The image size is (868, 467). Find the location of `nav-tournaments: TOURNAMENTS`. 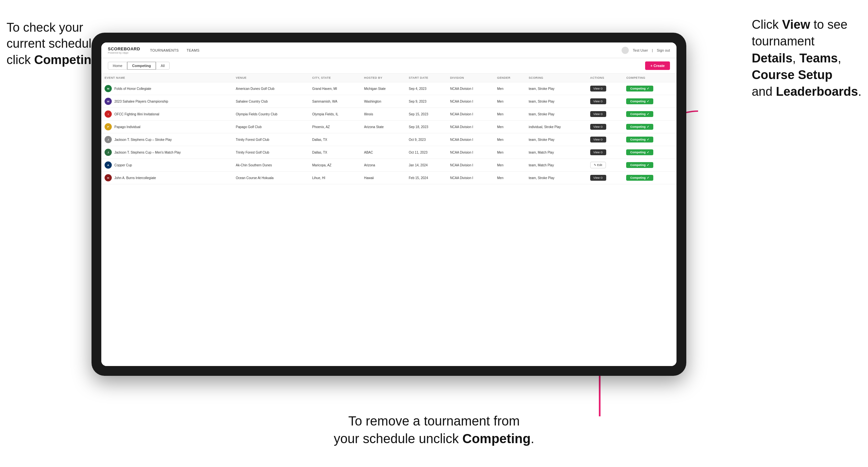

nav-tournaments: TOURNAMENTS is located at coordinates (164, 51).